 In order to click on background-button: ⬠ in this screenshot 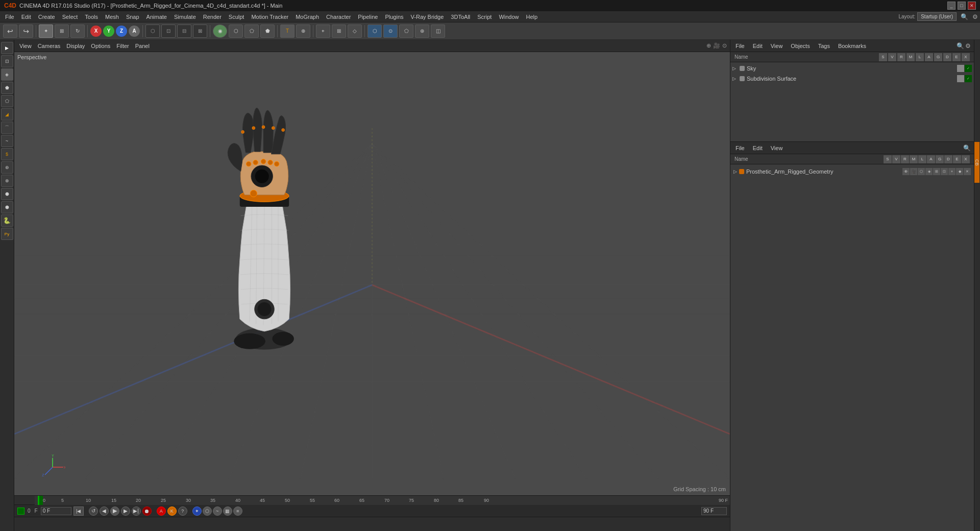, I will do `click(406, 31)`.